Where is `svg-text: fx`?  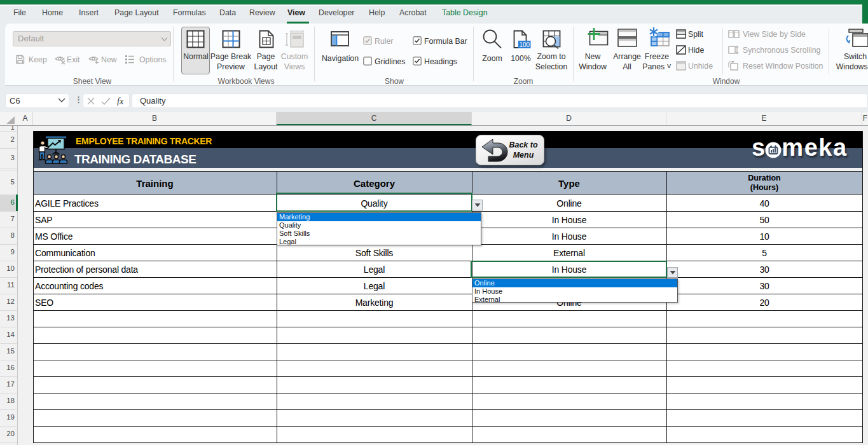
svg-text: fx is located at coordinates (121, 101).